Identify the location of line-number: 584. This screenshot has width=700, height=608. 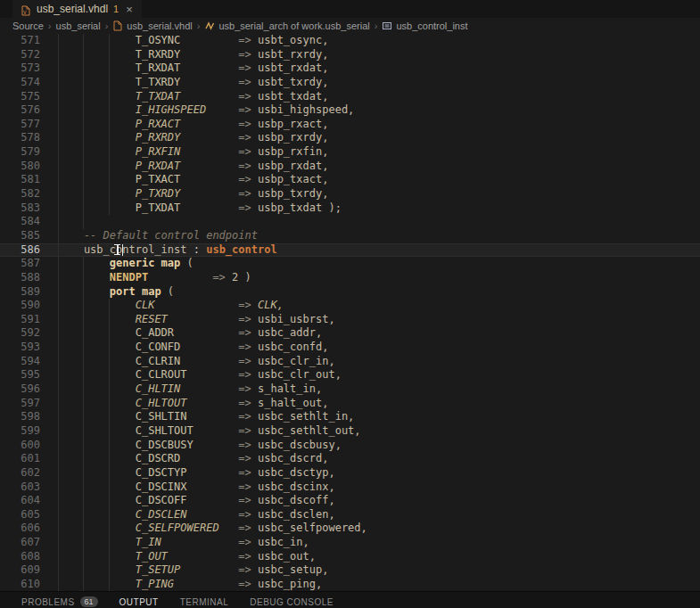
(20, 222).